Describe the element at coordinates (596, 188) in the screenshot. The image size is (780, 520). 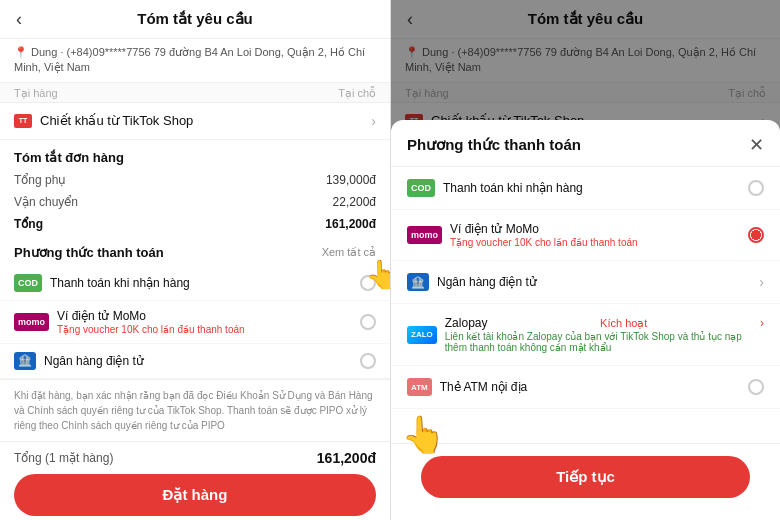
I see `modal-cod-label: Thanh toán khi nhận hàng` at that location.